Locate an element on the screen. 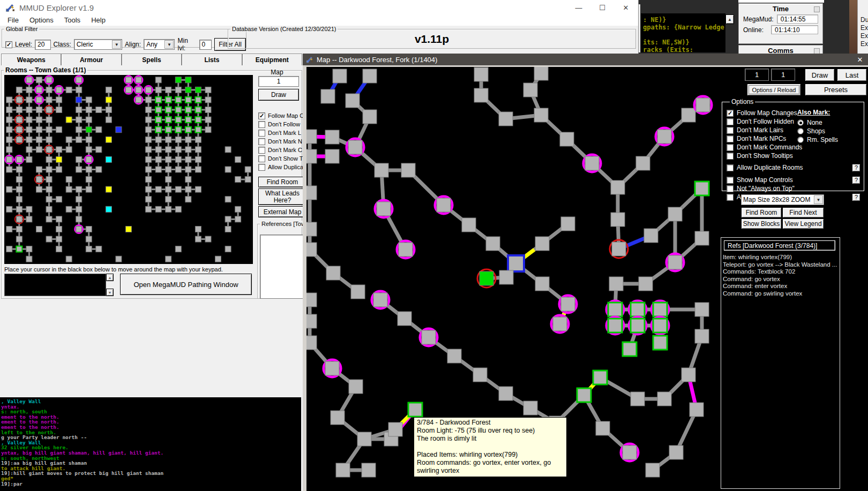 The image size is (868, 491). last-button: Last is located at coordinates (852, 75).